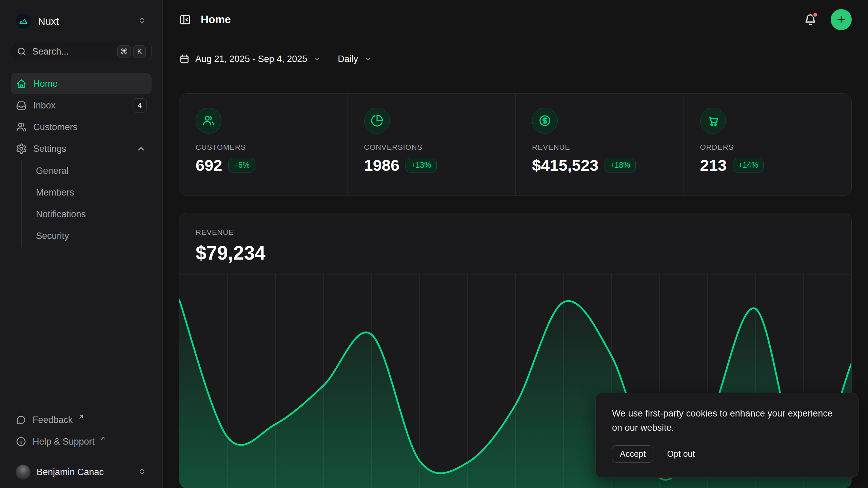 The width and height of the screenshot is (868, 488). What do you see at coordinates (841, 20) in the screenshot?
I see `add-button` at bounding box center [841, 20].